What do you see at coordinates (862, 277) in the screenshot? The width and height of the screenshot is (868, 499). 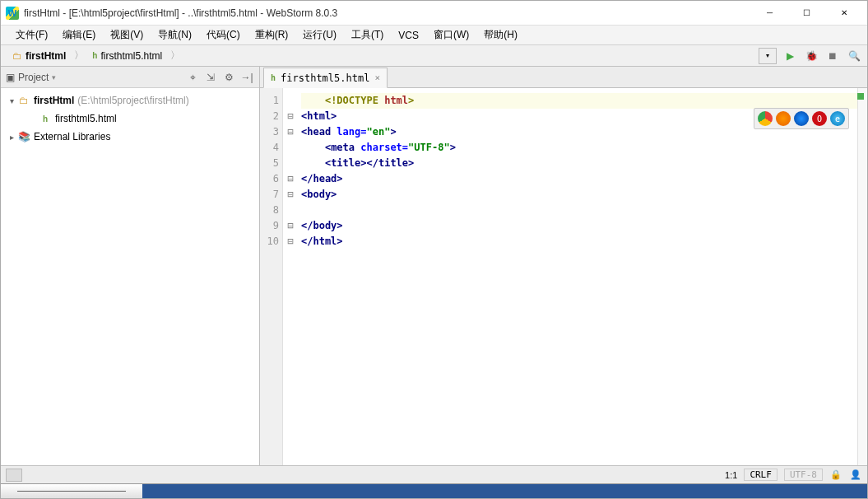 I see `editor-scrollbar` at bounding box center [862, 277].